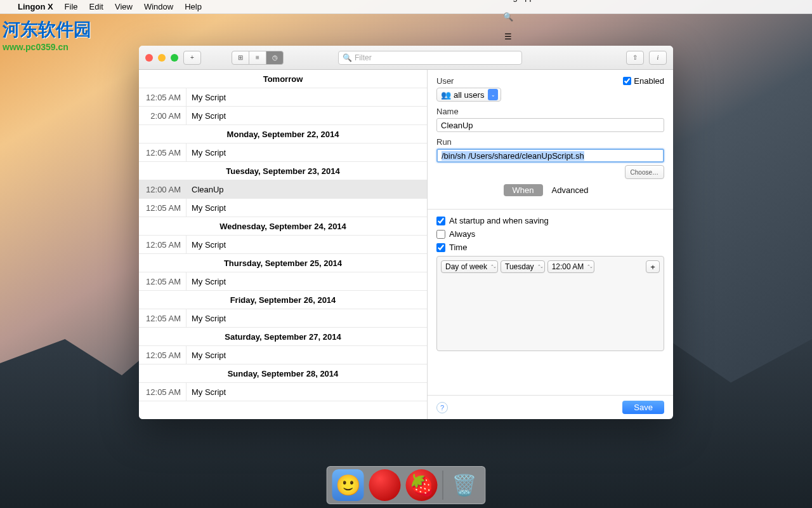  What do you see at coordinates (283, 337) in the screenshot?
I see `schedule-header: Saturday, September 27, 2014` at bounding box center [283, 337].